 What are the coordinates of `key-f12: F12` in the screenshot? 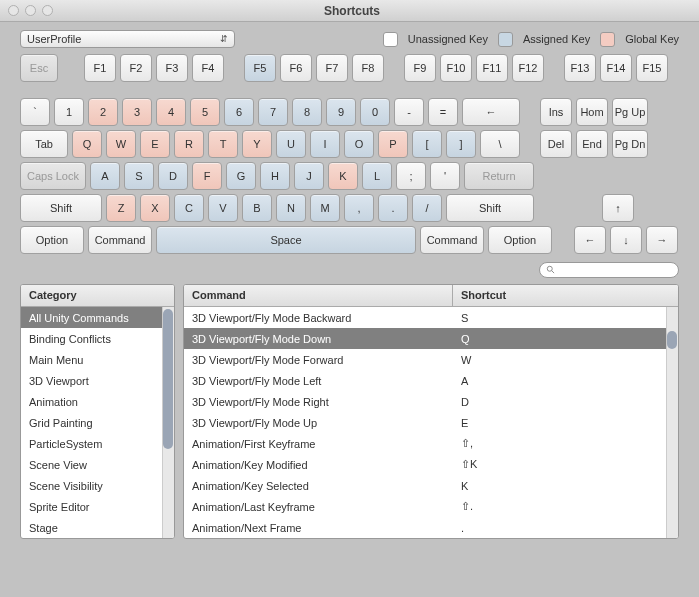 It's located at (528, 68).